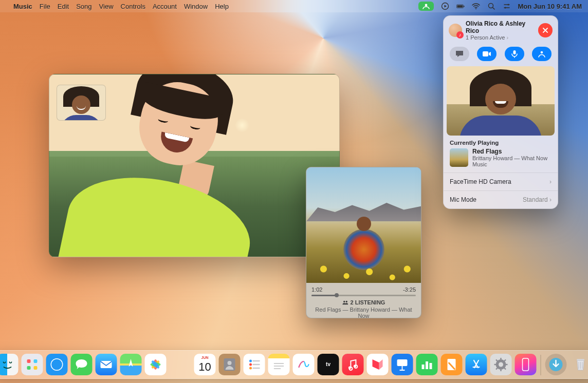 This screenshot has width=588, height=383. I want to click on dock-safari, so click(57, 365).